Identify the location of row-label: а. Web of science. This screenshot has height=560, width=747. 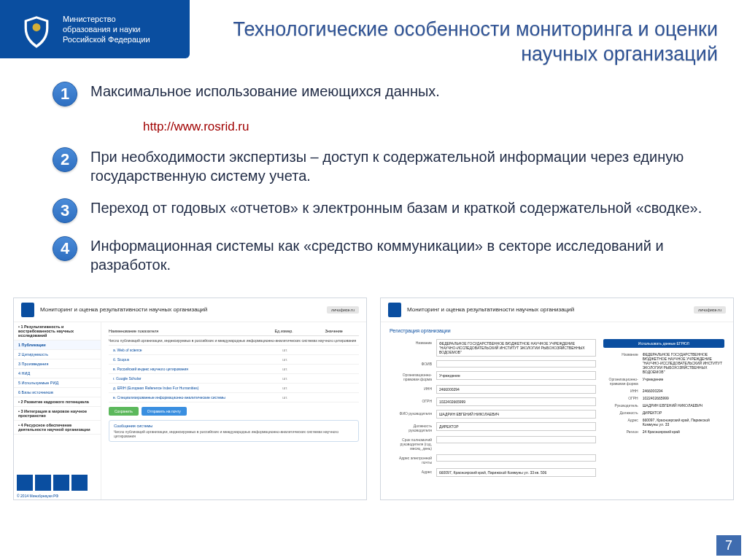
(185, 350).